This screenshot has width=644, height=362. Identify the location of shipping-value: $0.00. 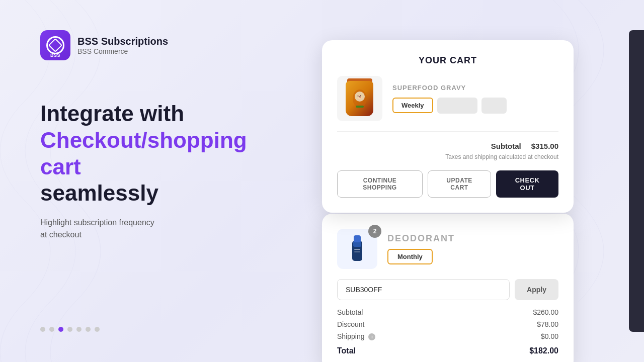
(549, 336).